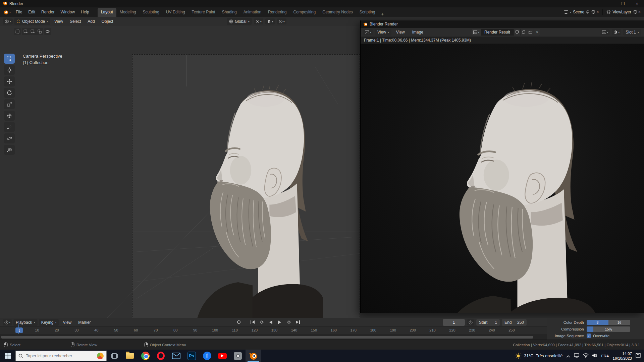 This screenshot has height=362, width=644. I want to click on open-image-icon, so click(530, 32).